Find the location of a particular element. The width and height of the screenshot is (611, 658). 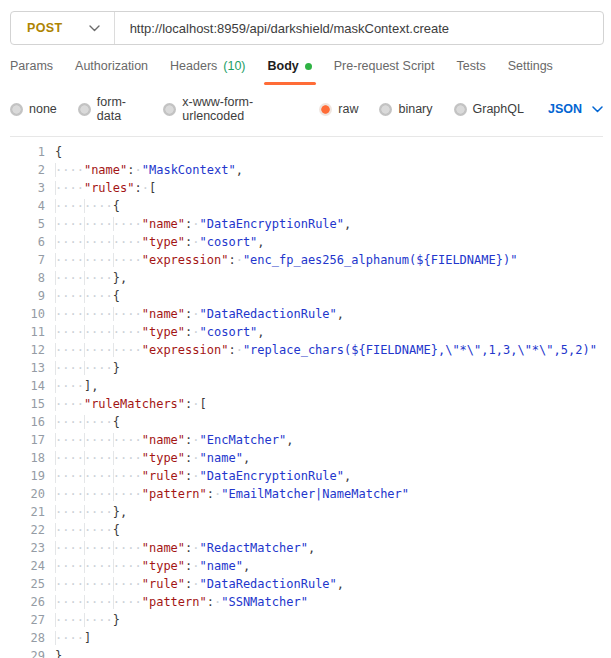

line-content: ········} is located at coordinates (88, 620).